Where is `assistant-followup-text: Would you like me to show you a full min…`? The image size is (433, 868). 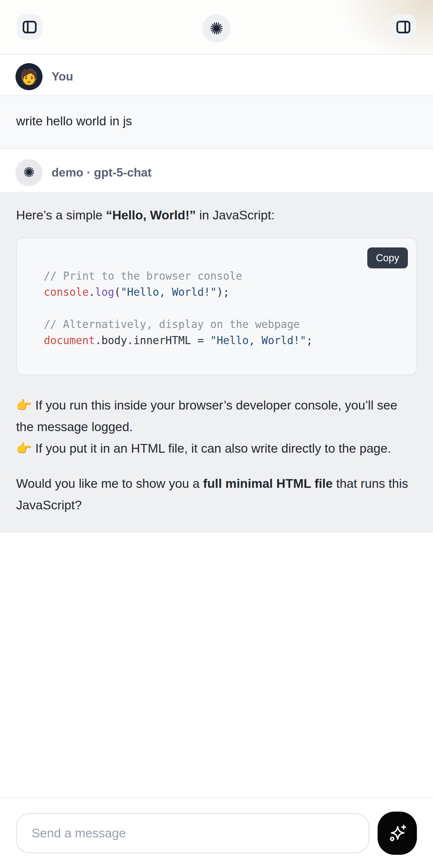
assistant-followup-text: Would you like me to show you a full min… is located at coordinates (216, 494).